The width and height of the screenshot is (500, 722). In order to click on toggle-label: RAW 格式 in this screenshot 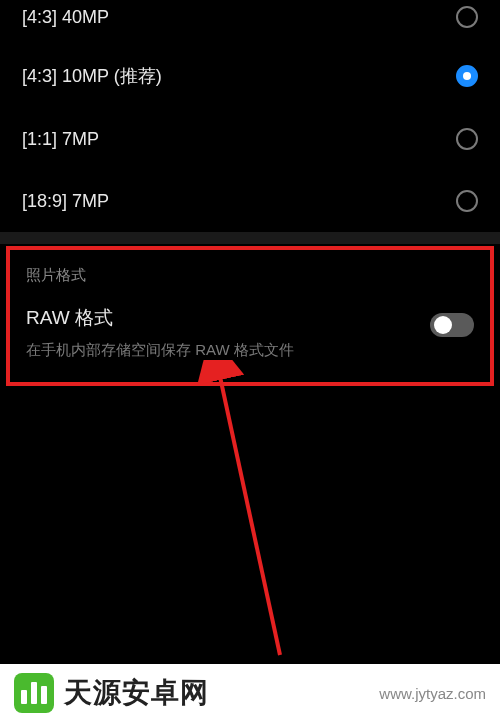, I will do `click(228, 318)`.